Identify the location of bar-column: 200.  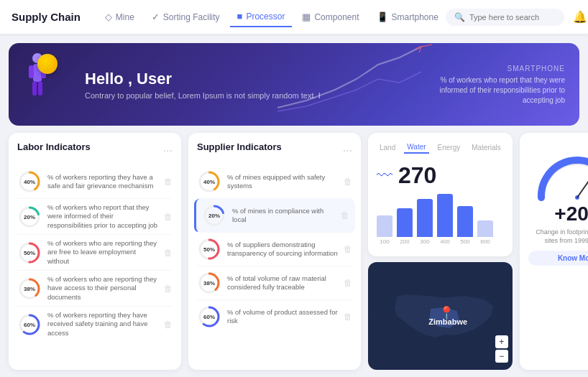
(405, 227).